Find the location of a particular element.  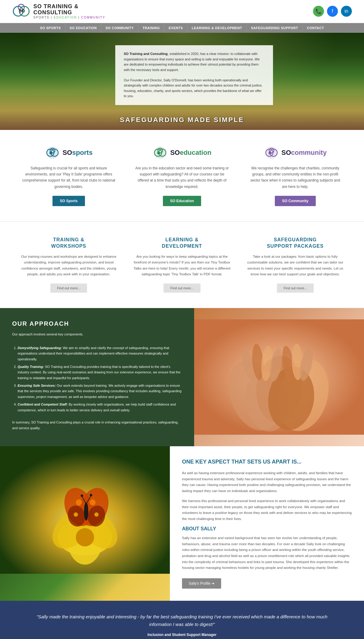

facebook-button: f is located at coordinates (332, 11).